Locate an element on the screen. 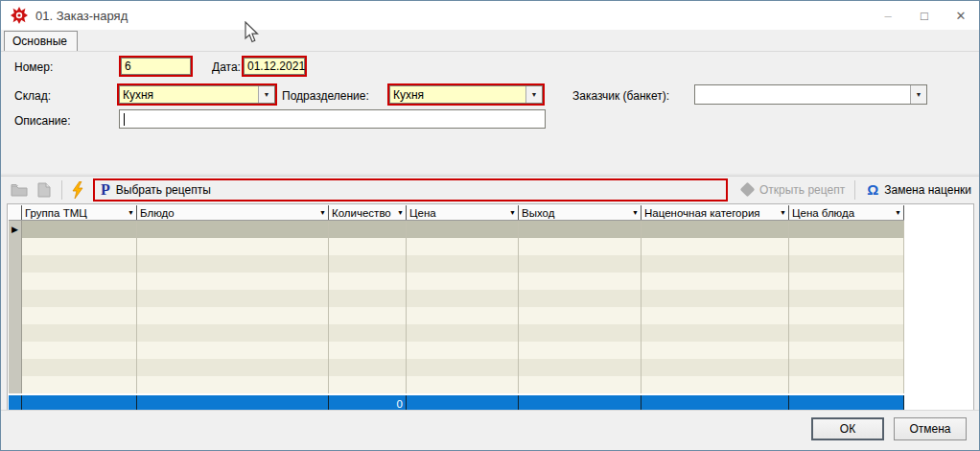  department-combo: Кухня ▼ is located at coordinates (466, 94).